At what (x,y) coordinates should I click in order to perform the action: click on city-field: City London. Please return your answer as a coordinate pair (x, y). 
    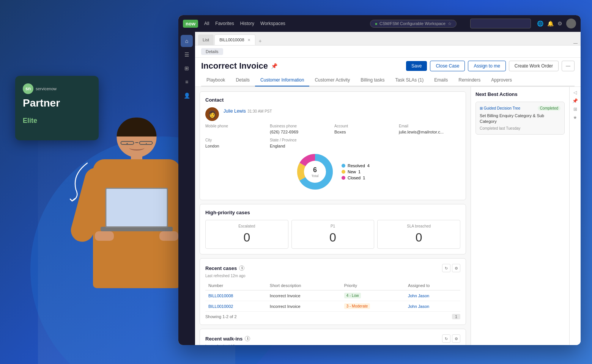
    Looking at the image, I should click on (236, 143).